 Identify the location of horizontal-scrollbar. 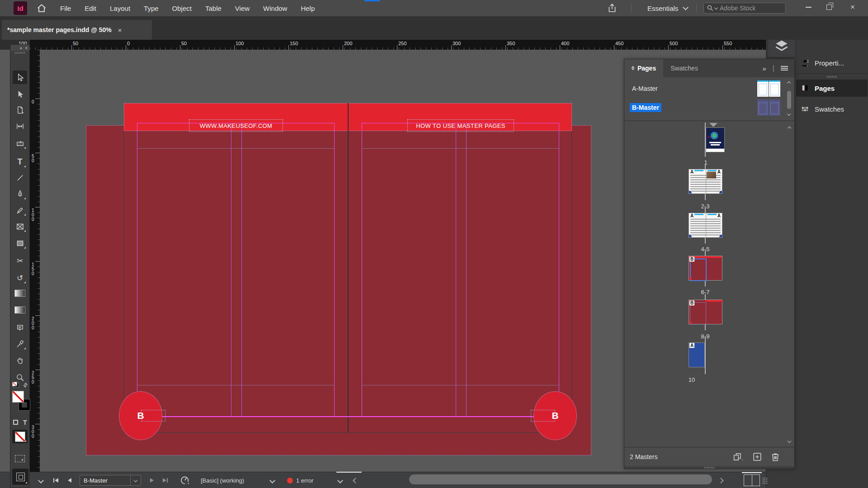
(561, 479).